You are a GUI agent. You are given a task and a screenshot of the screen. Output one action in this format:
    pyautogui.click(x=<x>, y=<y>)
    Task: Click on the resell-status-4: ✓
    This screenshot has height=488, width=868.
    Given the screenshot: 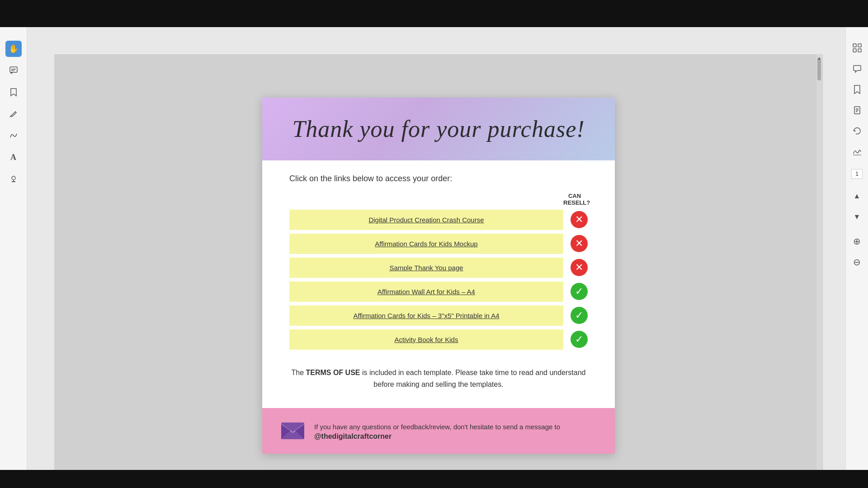 What is the action you would take?
    pyautogui.click(x=579, y=291)
    